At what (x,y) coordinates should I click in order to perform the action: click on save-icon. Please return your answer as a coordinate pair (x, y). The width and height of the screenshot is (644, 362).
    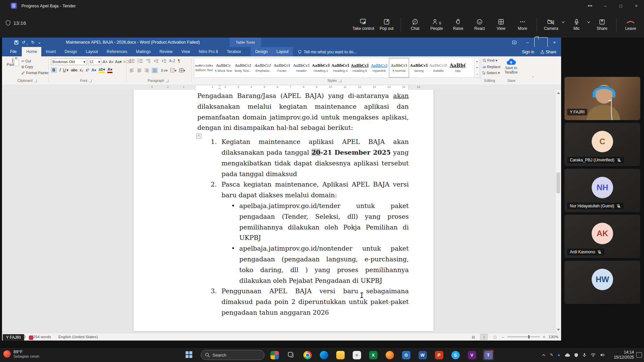
    Looking at the image, I should click on (16, 42).